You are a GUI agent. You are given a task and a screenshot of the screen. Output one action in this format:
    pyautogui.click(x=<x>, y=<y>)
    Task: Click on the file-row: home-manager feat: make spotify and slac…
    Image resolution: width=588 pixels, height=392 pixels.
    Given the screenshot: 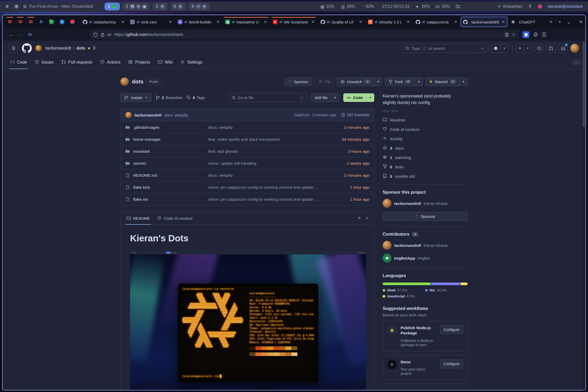 What is the action you would take?
    pyautogui.click(x=247, y=139)
    